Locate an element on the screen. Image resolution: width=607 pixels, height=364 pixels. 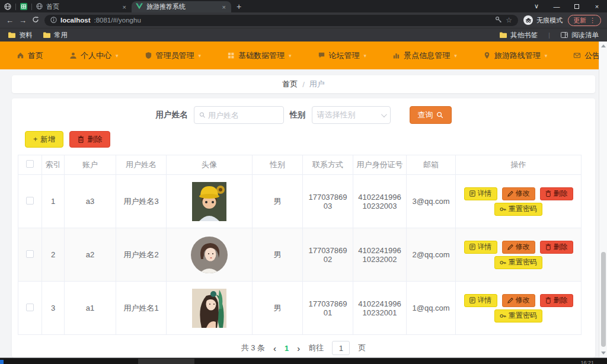
incognito-label: 无痕模式 is located at coordinates (550, 20).